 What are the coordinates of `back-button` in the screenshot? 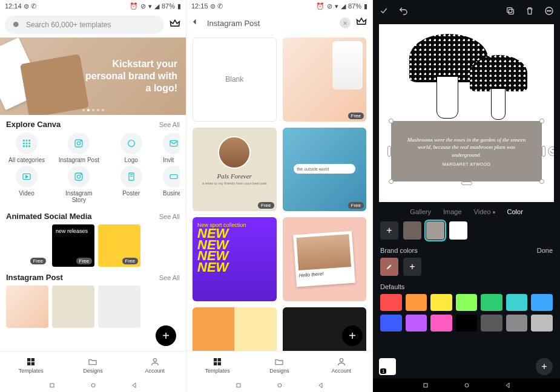 It's located at (197, 23).